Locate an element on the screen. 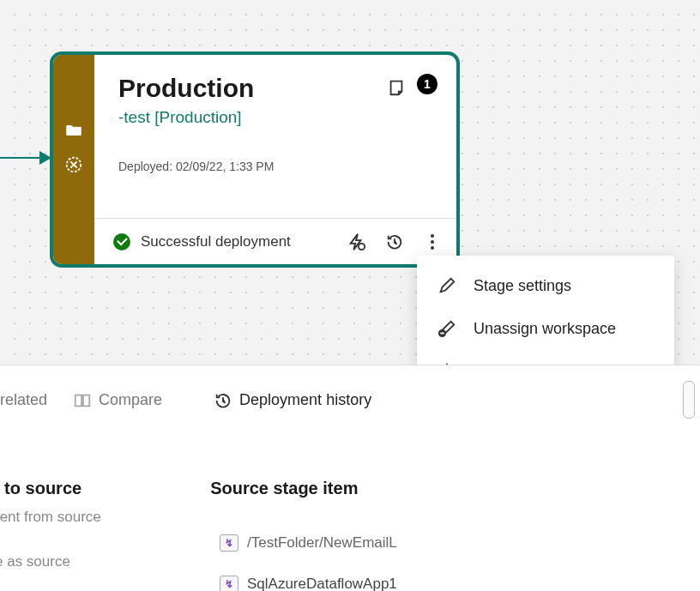 The image size is (700, 591). toolbar-deployment-history: Deployment history is located at coordinates (293, 401).